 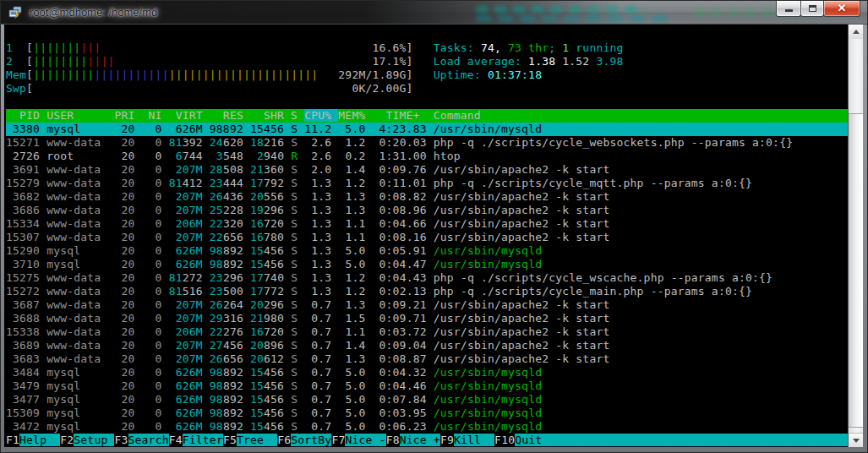 What do you see at coordinates (447, 439) in the screenshot?
I see `fkey-F9: F9` at bounding box center [447, 439].